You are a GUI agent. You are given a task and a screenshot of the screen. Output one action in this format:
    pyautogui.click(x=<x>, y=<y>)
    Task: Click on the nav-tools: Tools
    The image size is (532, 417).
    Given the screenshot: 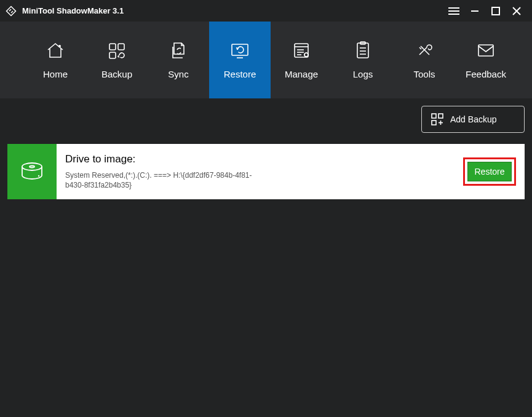 What is the action you would take?
    pyautogui.click(x=424, y=60)
    